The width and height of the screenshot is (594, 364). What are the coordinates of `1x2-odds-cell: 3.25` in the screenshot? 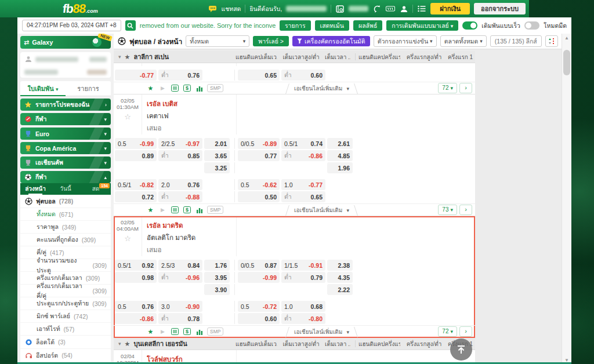 It's located at (217, 168).